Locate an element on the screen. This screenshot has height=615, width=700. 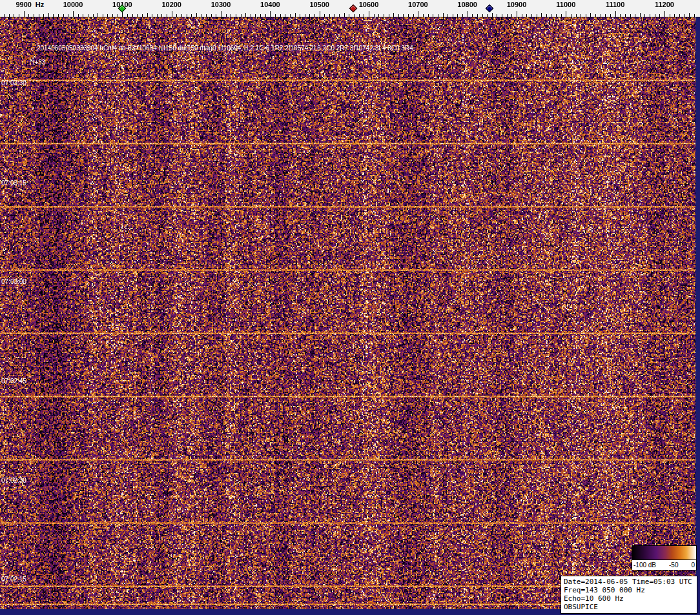
colorbar-labels: -100 dB -50 0 is located at coordinates (664, 565).